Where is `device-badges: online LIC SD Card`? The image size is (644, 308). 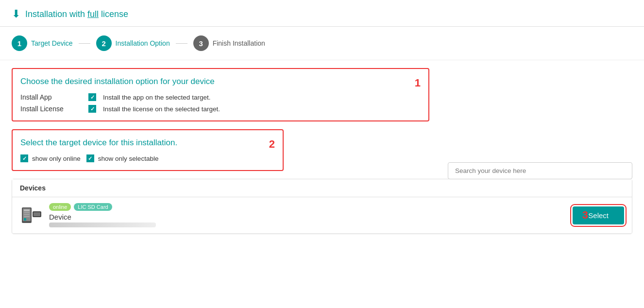 device-badges: online LIC SD Card is located at coordinates (308, 207).